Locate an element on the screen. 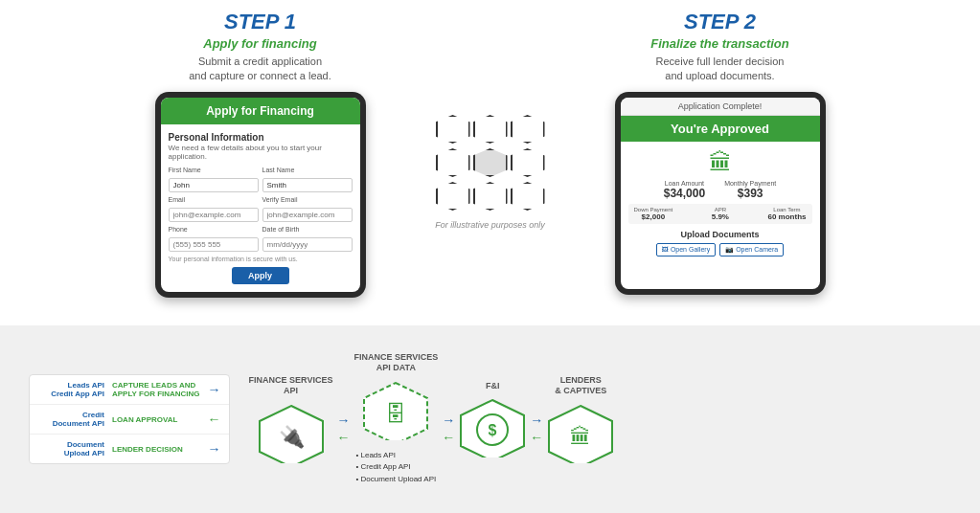 This screenshot has width=980, height=513. approved-header: Application Complete! is located at coordinates (720, 107).